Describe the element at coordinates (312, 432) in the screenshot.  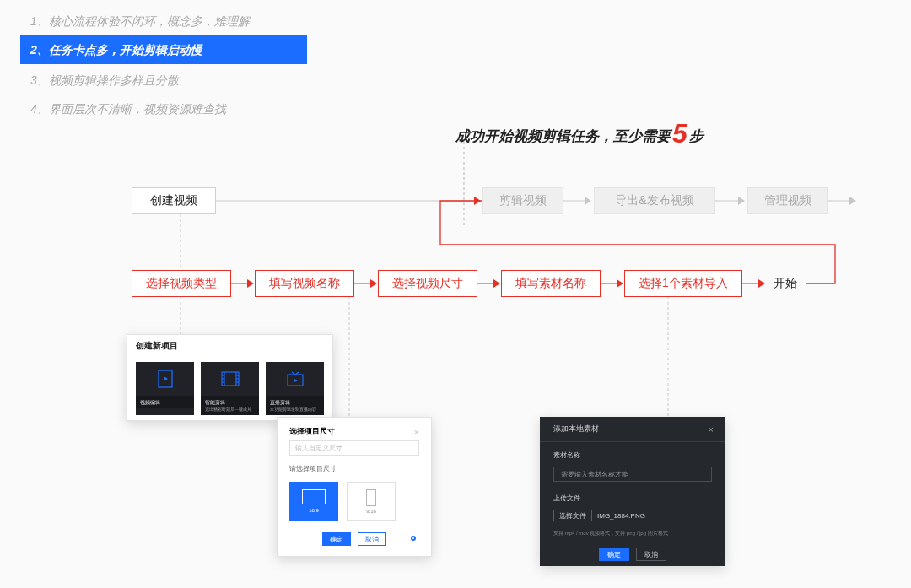
I see `size-title: 选择项目尺寸` at that location.